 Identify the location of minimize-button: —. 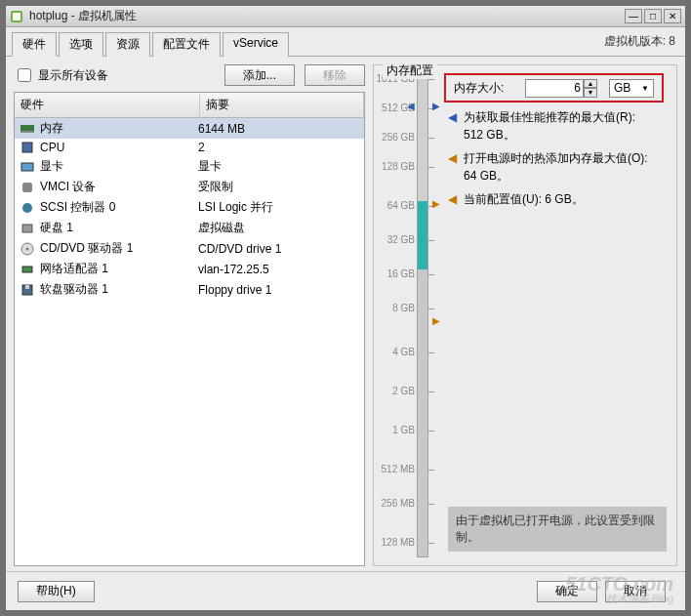
(633, 16).